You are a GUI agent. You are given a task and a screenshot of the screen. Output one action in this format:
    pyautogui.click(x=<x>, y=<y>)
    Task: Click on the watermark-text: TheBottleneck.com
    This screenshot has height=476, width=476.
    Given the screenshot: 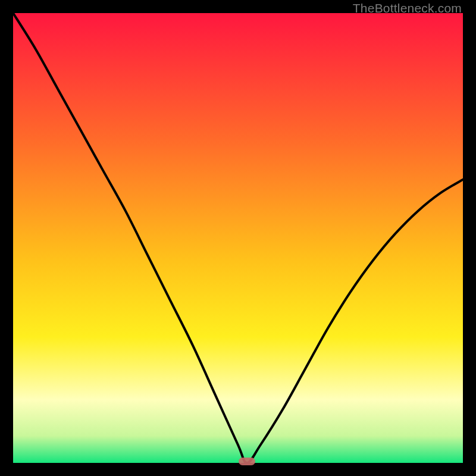 What is the action you would take?
    pyautogui.click(x=407, y=8)
    